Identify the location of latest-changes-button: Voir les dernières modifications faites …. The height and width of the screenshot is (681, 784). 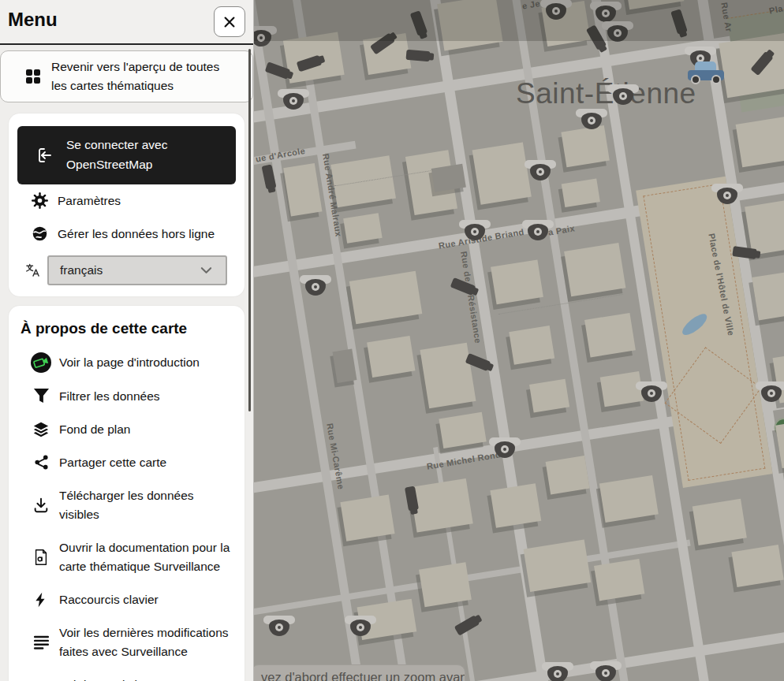
(128, 642).